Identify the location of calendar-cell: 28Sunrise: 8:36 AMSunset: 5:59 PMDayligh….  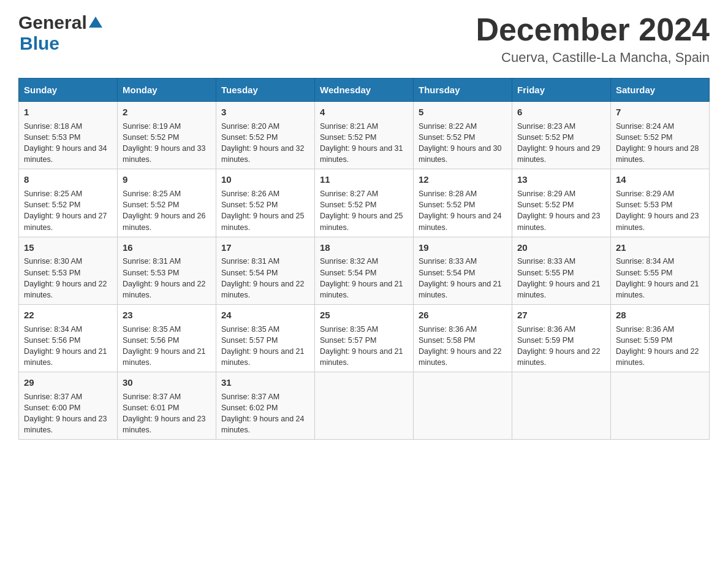
(661, 338).